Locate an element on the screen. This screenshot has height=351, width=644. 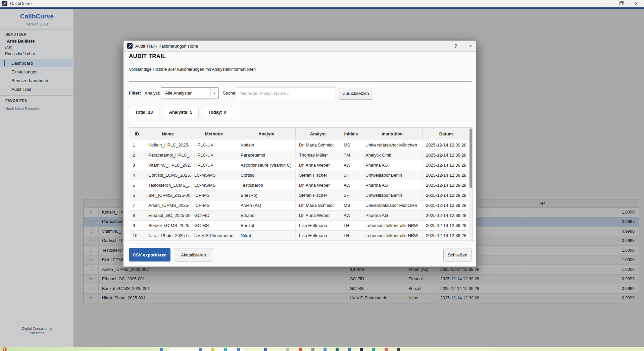
audit-table-row: 2Paracetamol_HPLC_...HPLC-UVParacetamolT… is located at coordinates (301, 155).